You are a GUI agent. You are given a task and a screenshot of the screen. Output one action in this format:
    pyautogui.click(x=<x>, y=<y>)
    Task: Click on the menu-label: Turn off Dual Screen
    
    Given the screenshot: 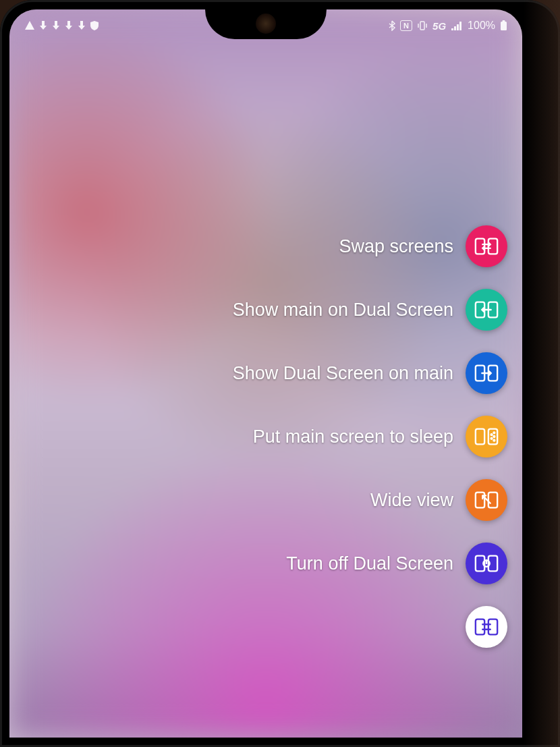 What is the action you would take?
    pyautogui.click(x=370, y=564)
    